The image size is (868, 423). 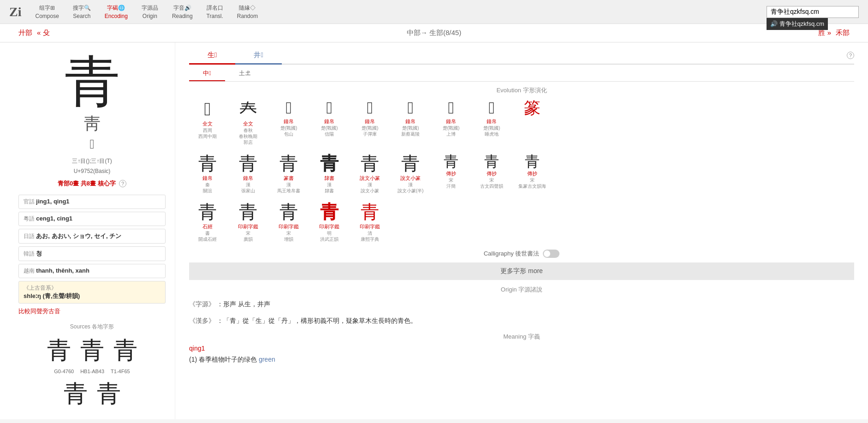 What do you see at coordinates (258, 56) in the screenshot?
I see `tab-jing: 井𠓜` at bounding box center [258, 56].